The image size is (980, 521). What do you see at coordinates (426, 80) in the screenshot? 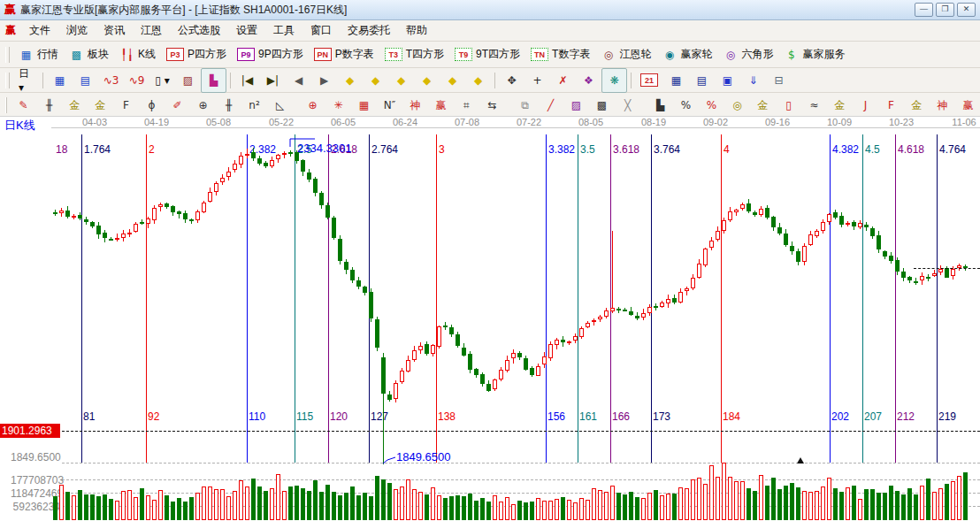
I see `diamond-compress-button: ◆` at bounding box center [426, 80].